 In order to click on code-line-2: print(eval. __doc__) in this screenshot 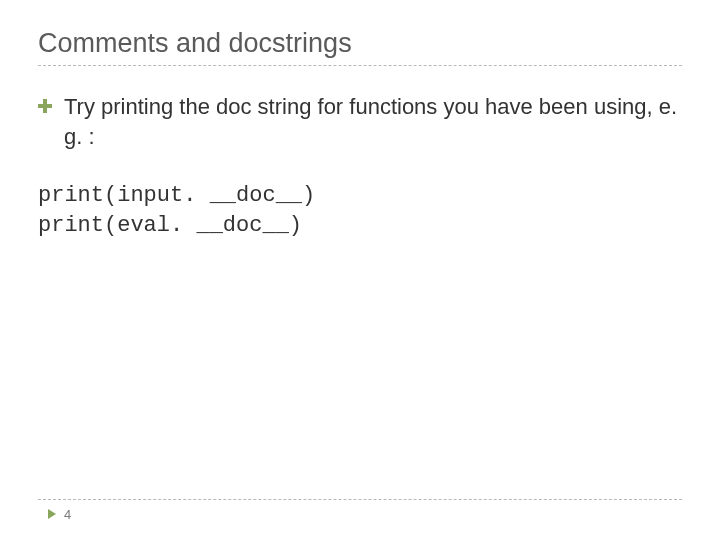, I will do `click(170, 226)`.